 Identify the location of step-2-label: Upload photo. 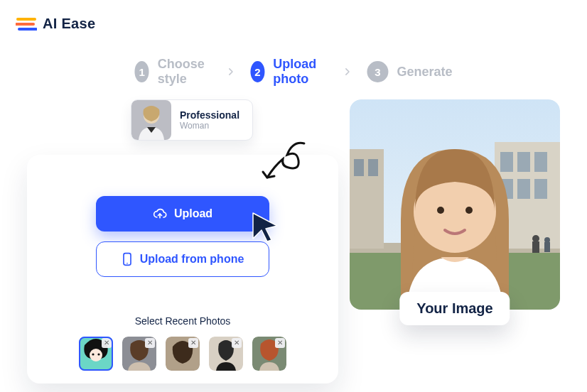
(300, 72).